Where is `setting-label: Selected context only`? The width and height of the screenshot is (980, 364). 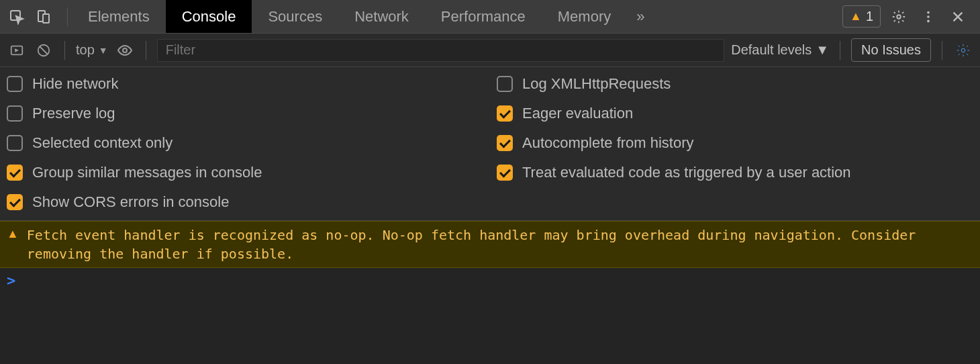 setting-label: Selected context only is located at coordinates (102, 143).